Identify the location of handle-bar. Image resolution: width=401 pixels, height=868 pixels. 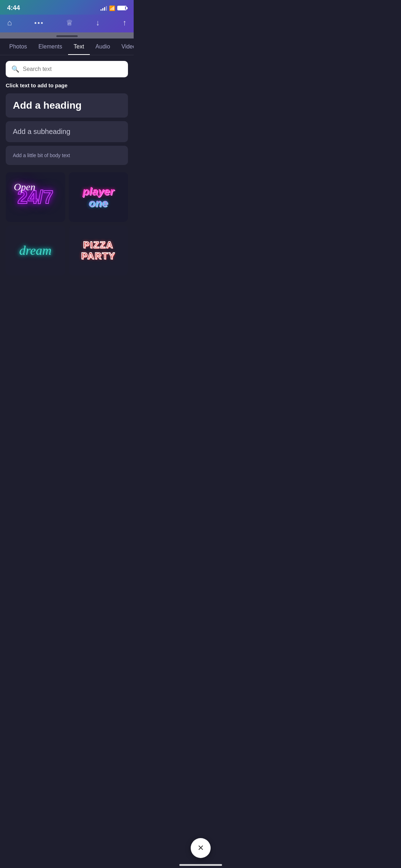
(67, 36).